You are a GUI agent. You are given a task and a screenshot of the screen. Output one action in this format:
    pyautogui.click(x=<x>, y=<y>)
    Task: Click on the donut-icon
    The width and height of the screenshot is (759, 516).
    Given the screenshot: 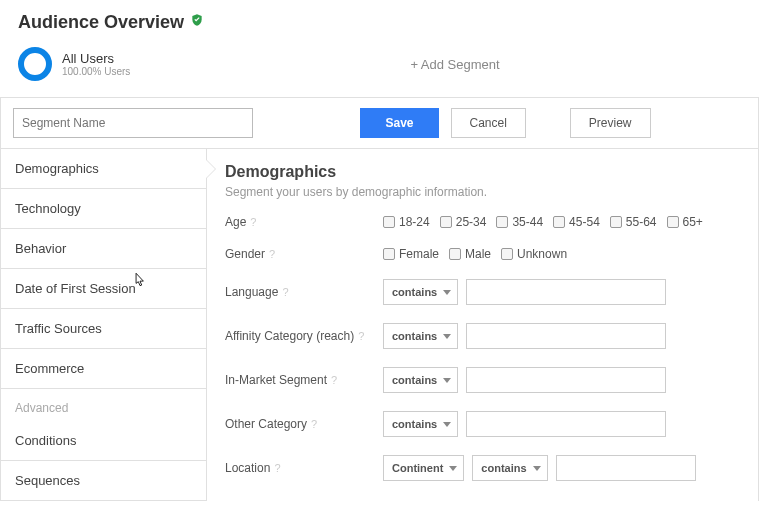 What is the action you would take?
    pyautogui.click(x=35, y=64)
    